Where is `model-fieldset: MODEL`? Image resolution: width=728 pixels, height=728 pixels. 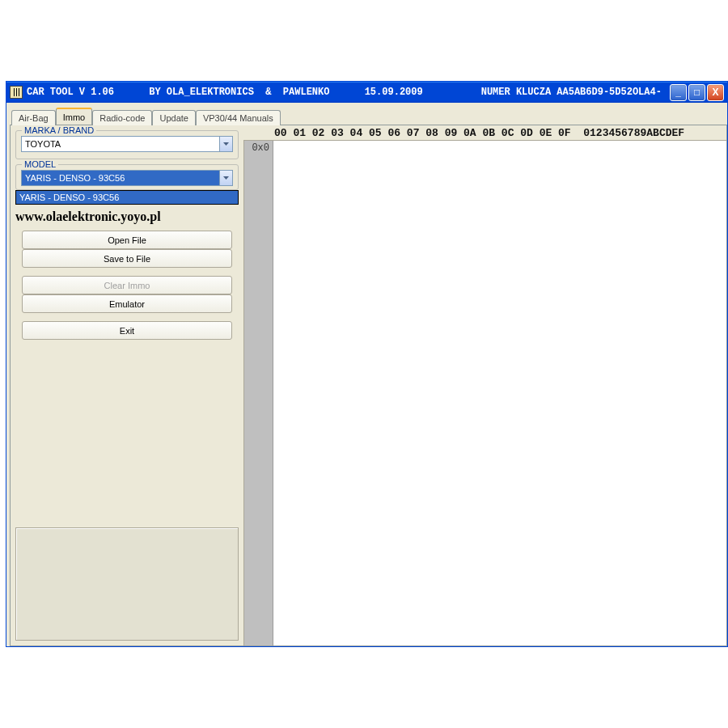
model-fieldset: MODEL is located at coordinates (127, 177).